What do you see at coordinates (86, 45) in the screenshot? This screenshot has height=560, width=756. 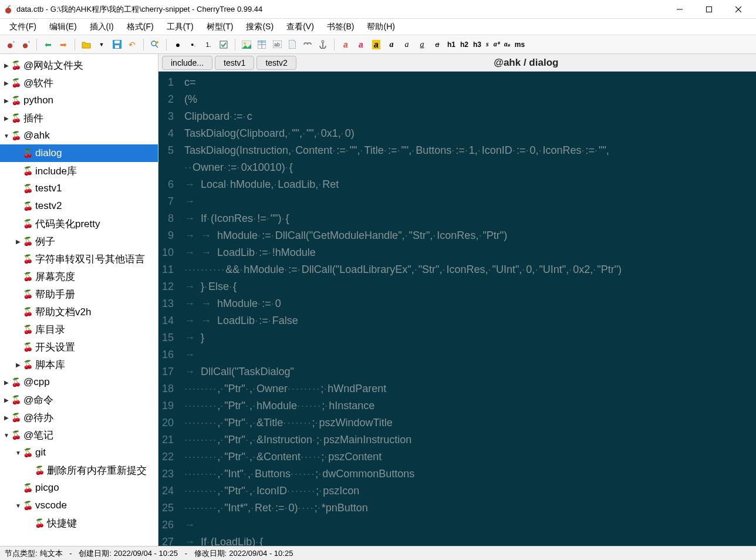 I see `open-folder-icon` at bounding box center [86, 45].